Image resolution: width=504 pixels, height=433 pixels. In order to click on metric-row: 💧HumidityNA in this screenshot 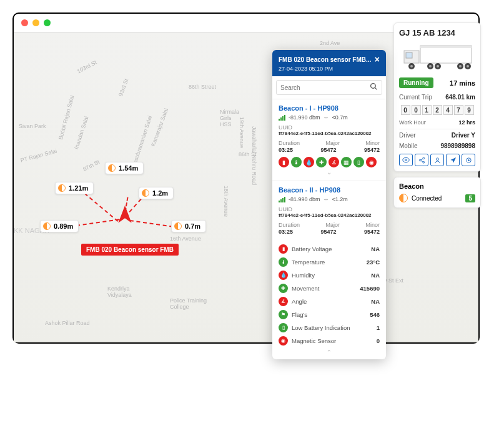, I will do `click(329, 275)`.